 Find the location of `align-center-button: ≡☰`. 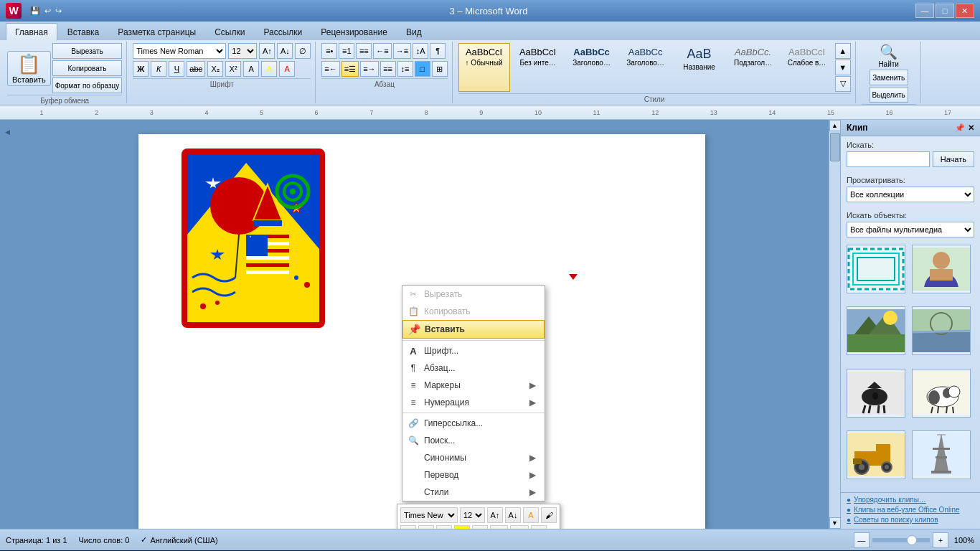

align-center-button: ≡☰ is located at coordinates (350, 69).